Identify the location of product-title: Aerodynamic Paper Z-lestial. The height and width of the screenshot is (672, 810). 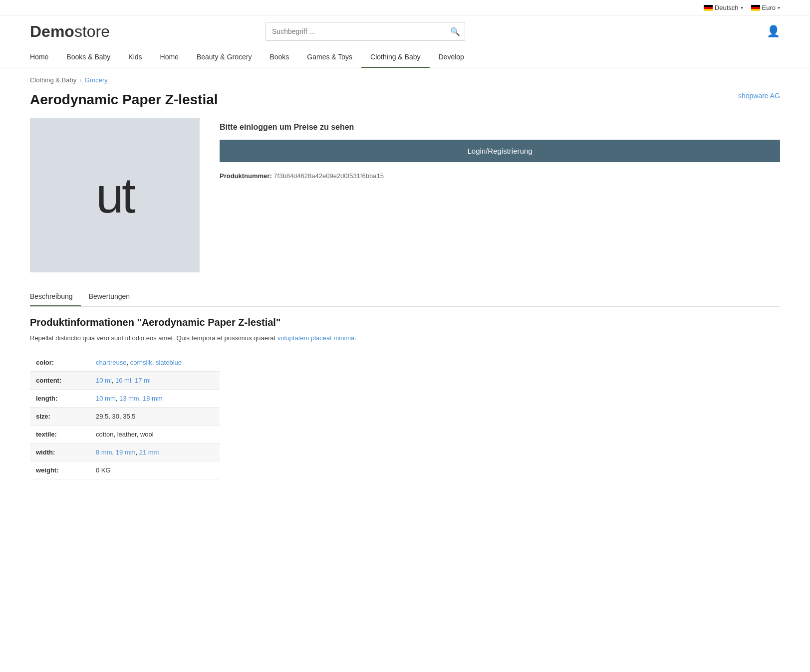
(124, 100).